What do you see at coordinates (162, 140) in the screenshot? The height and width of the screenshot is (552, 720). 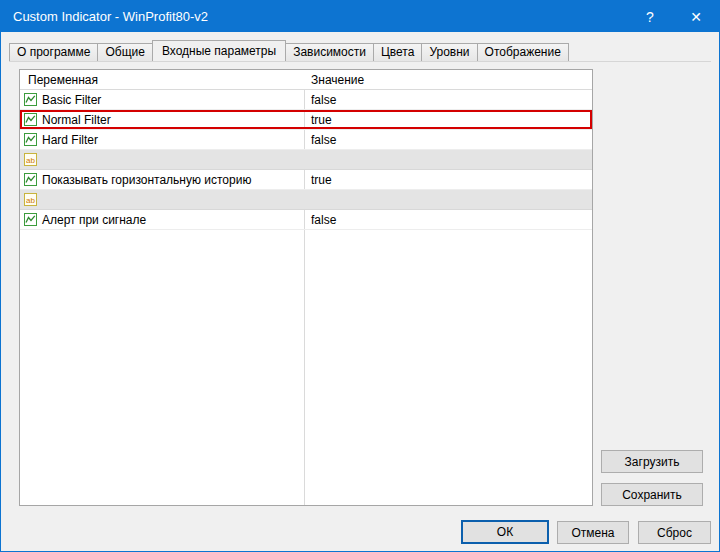 I see `param-name-cell: Hard Filter` at bounding box center [162, 140].